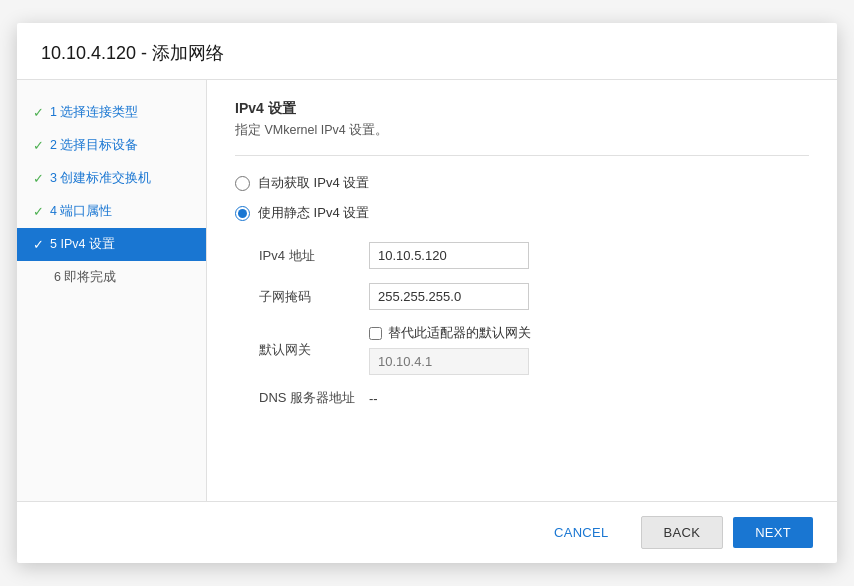 The width and height of the screenshot is (854, 586). I want to click on ipv4-label: IPv4 地址, so click(314, 256).